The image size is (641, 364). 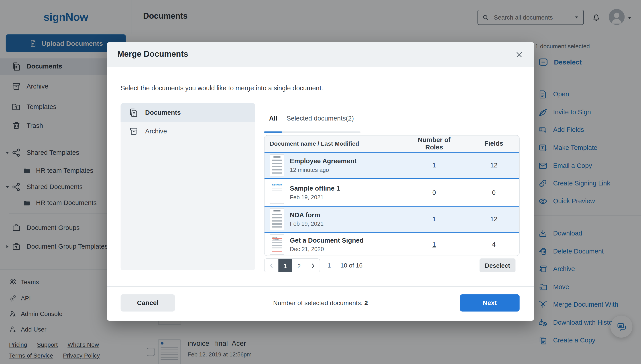 What do you see at coordinates (327, 249) in the screenshot?
I see `document-date: Dec 21, 2020` at bounding box center [327, 249].